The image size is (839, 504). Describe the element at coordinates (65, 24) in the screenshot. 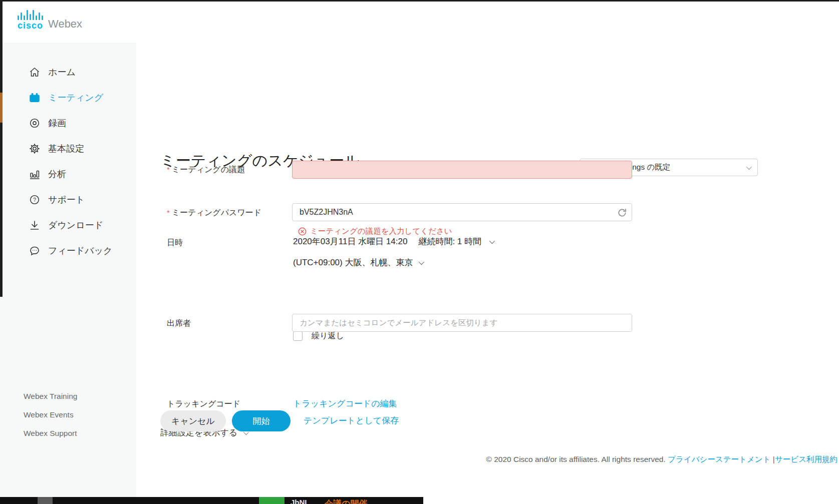

I see `webex-product-text: Webex` at that location.